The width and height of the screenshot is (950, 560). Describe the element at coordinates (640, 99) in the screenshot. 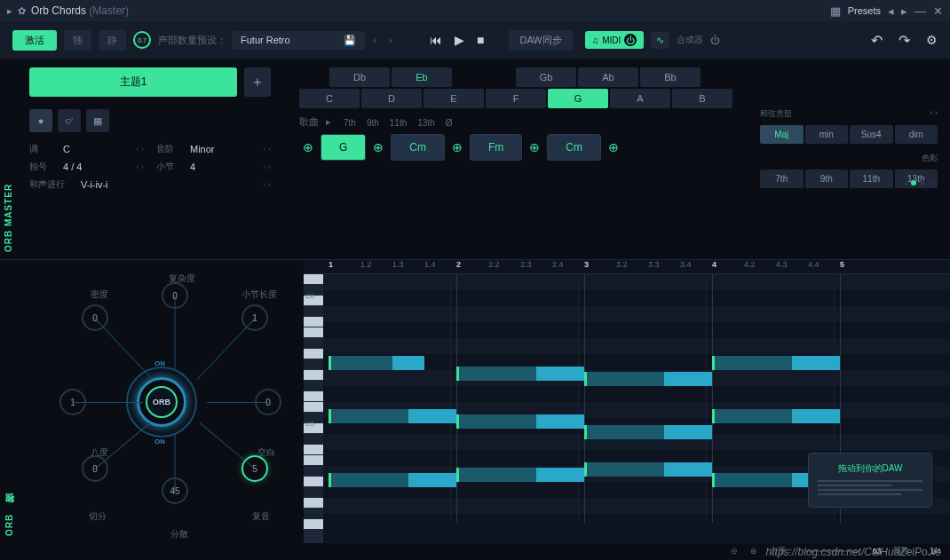

I see `key-A: A` at that location.